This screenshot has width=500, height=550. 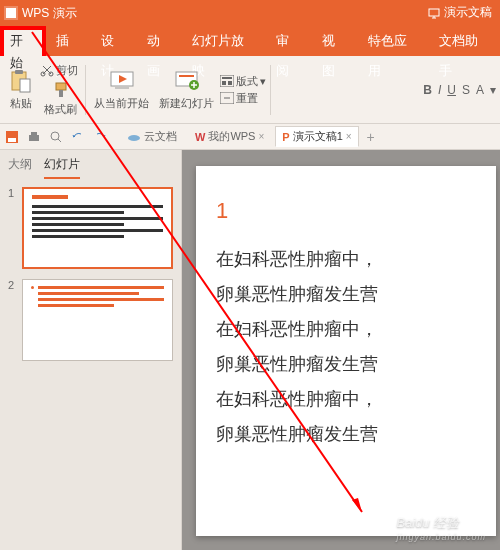 What do you see at coordinates (90, 228) in the screenshot?
I see `thumbnail-1: 1` at bounding box center [90, 228].